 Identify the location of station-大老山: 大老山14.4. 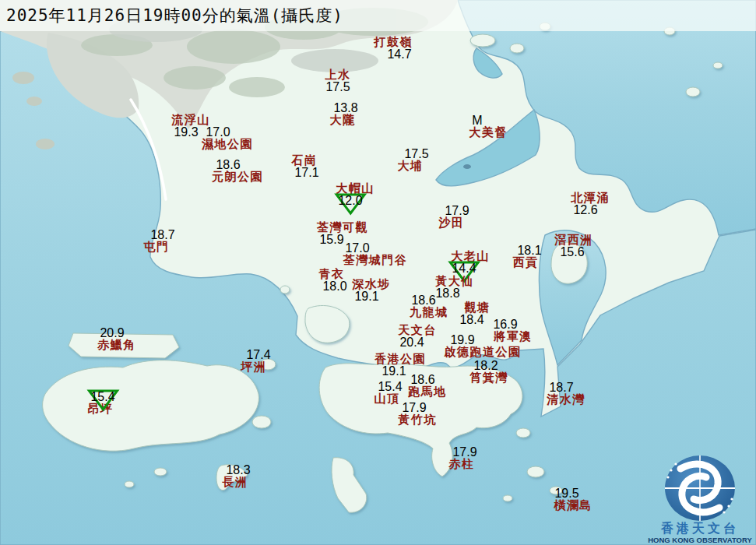
(470, 263).